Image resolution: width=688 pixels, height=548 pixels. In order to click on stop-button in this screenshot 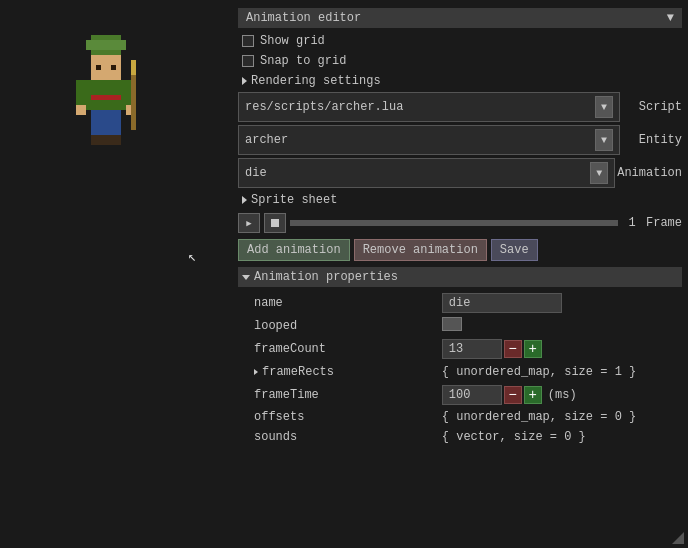, I will do `click(275, 223)`.